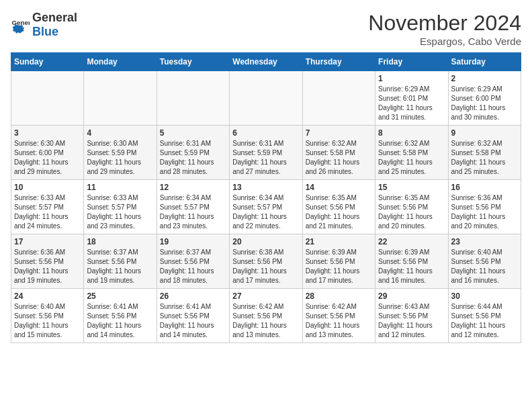 The width and height of the screenshot is (532, 411). What do you see at coordinates (445, 23) in the screenshot?
I see `month-title: November 2024` at bounding box center [445, 23].